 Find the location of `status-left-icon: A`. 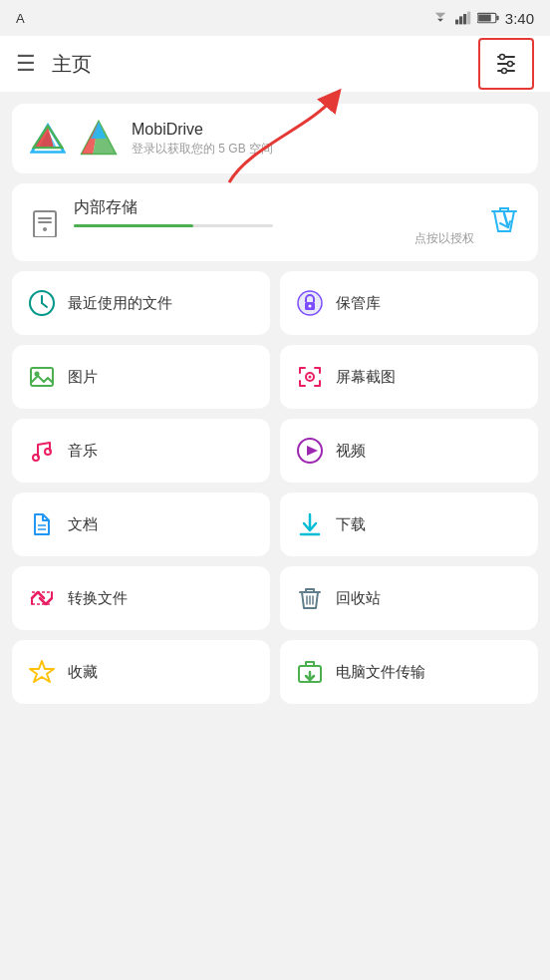

status-left-icon: A is located at coordinates (20, 18).